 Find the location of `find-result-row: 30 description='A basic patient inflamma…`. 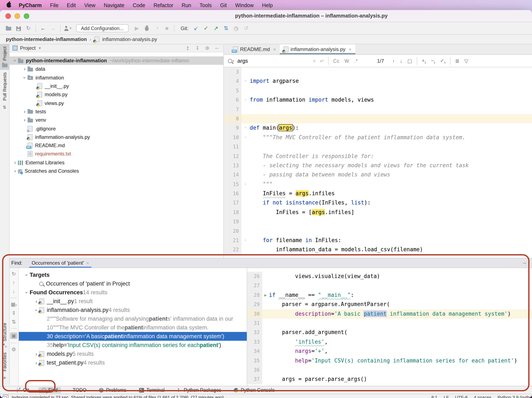

find-result-row: 30 description='A basic patient inflamma… is located at coordinates (133, 336).